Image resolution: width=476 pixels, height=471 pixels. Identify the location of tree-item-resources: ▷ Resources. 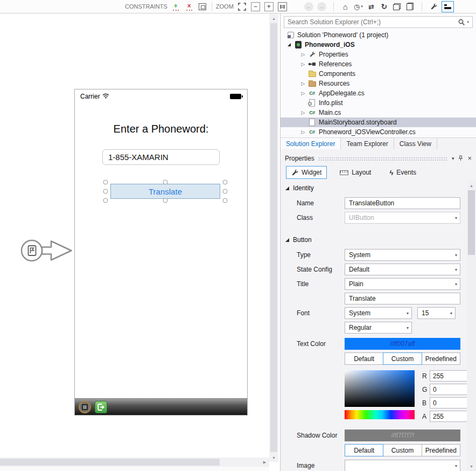
(378, 84).